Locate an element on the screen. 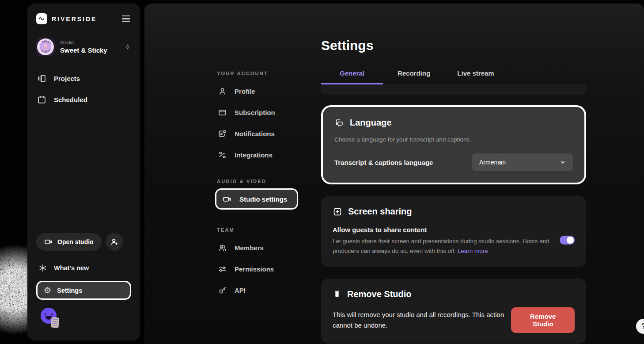 The image size is (644, 344). help-glyph: ? is located at coordinates (643, 326).